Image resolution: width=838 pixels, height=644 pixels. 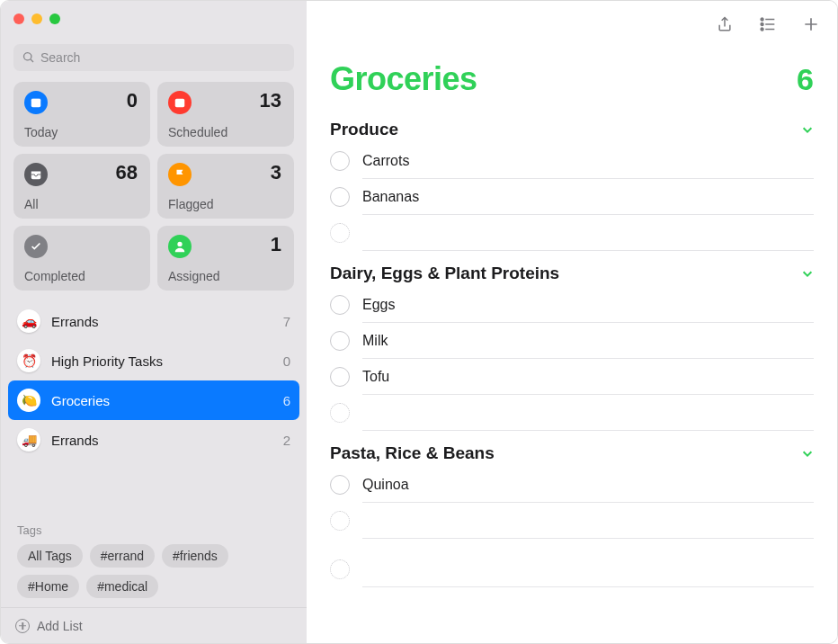 What do you see at coordinates (195, 556) in the screenshot?
I see `tag-friends: #friends` at bounding box center [195, 556].